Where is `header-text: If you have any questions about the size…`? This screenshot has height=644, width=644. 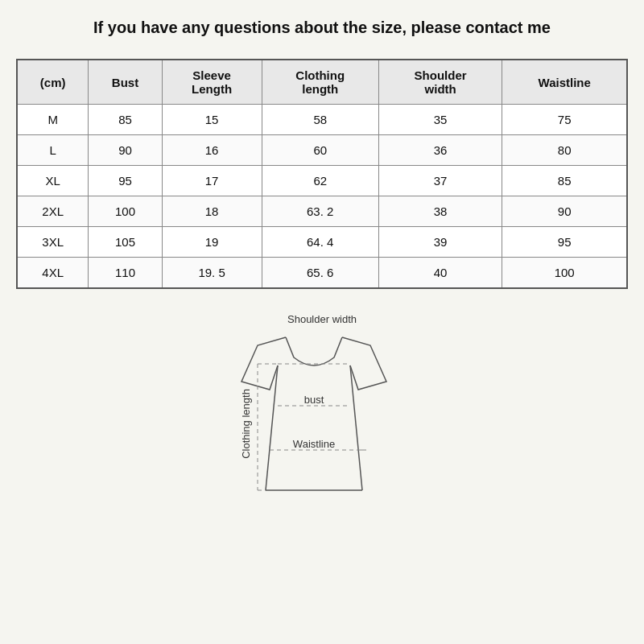
header-text: If you have any questions about the size… is located at coordinates (322, 27).